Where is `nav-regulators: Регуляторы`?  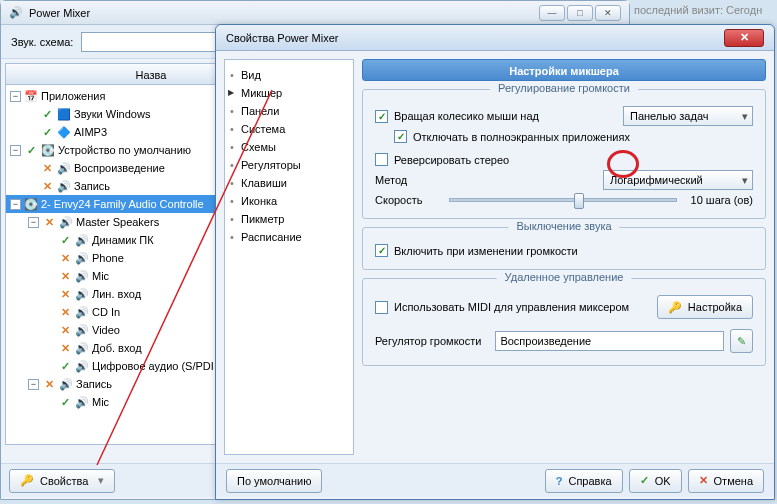 nav-regulators: Регуляторы is located at coordinates (289, 165).